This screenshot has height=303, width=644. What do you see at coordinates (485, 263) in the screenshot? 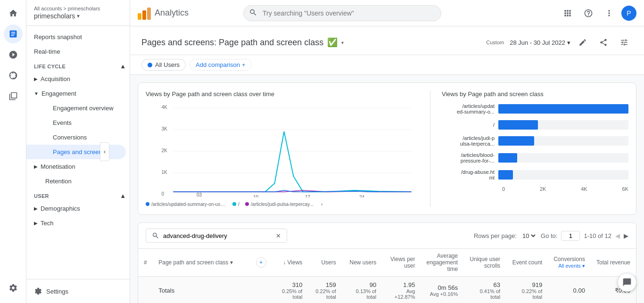
I see `col-unique-scrolls: Unique userscrolls` at bounding box center [485, 263].